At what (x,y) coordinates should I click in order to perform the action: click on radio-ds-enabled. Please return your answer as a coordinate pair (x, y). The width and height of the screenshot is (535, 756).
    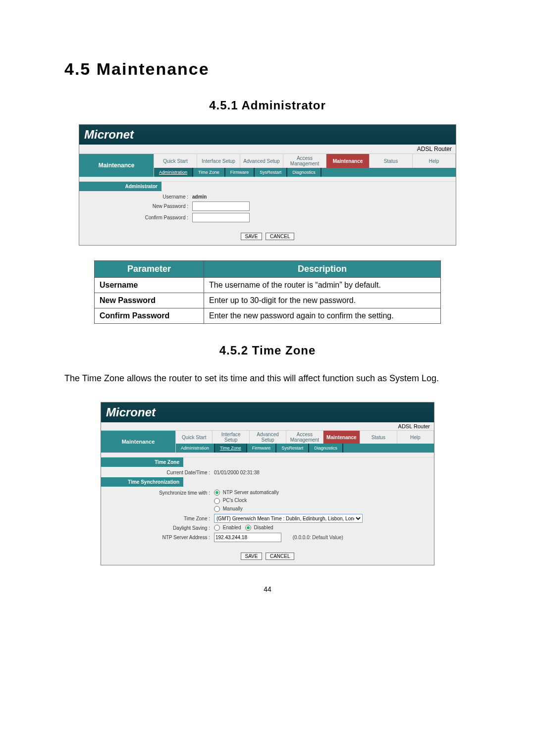
    Looking at the image, I should click on (217, 528).